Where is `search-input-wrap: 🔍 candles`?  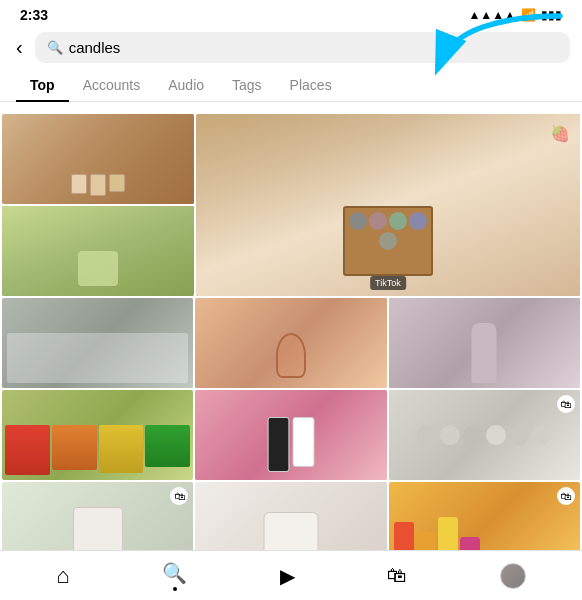 search-input-wrap: 🔍 candles is located at coordinates (302, 48).